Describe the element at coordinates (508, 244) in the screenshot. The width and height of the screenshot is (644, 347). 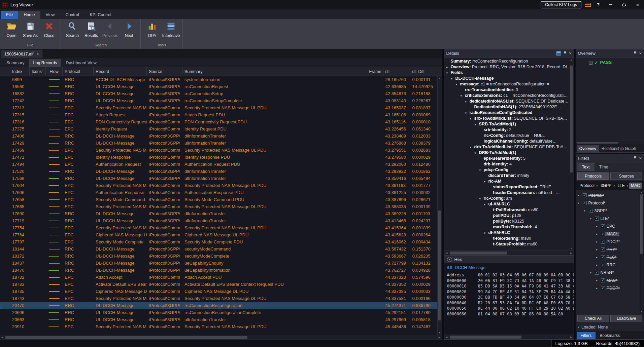
I see `details-tree-node: t-StatusProhibit: ms60` at that location.